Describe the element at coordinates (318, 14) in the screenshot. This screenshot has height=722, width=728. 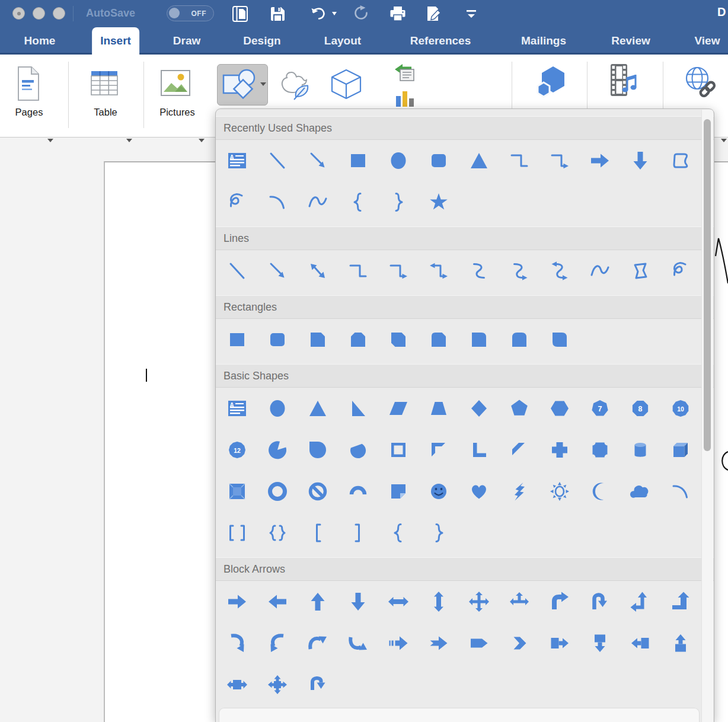
I see `undo-button` at that location.